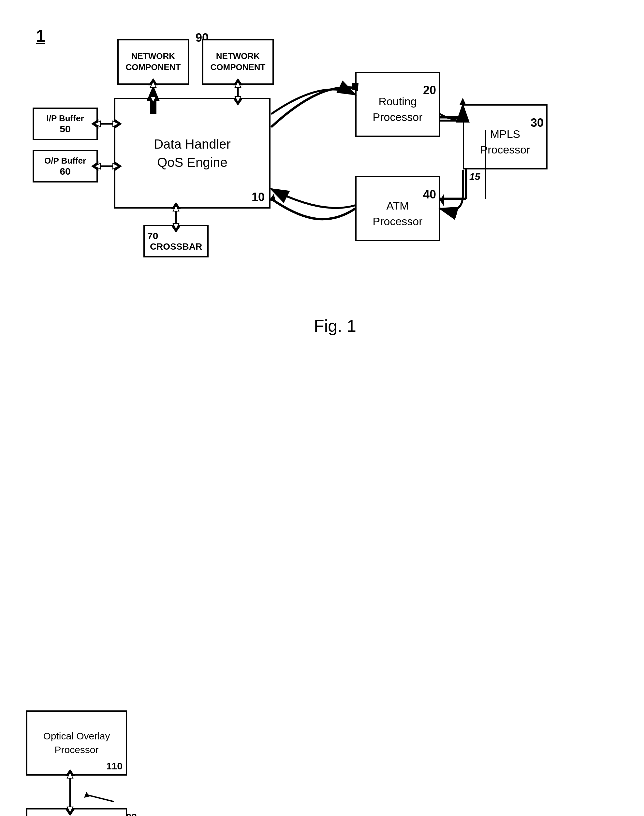  What do you see at coordinates (238, 62) in the screenshot?
I see `net-comp-2-label: NETWORKCOMPONENT` at bounding box center [238, 62].